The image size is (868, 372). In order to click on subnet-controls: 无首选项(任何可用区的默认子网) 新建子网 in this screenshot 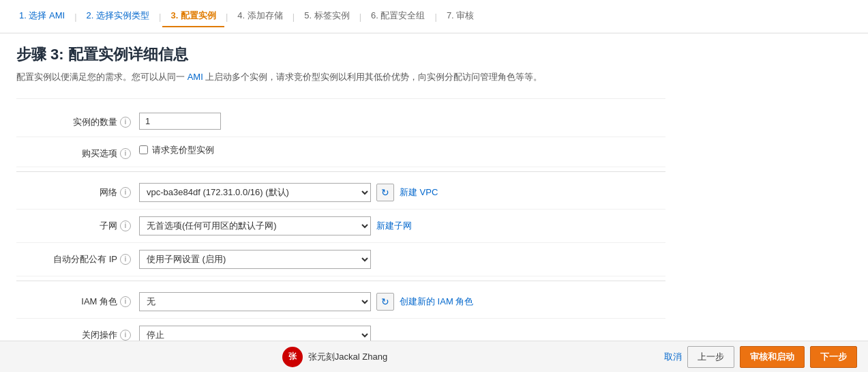, I will do `click(402, 226)`.